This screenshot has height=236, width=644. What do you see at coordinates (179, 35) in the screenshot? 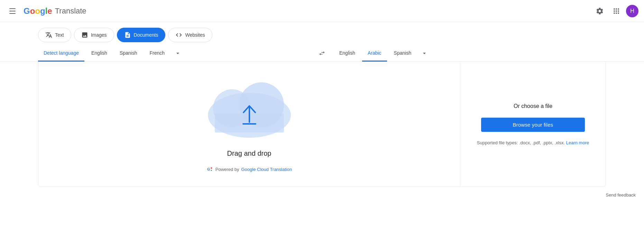
I see `website-icon` at bounding box center [179, 35].